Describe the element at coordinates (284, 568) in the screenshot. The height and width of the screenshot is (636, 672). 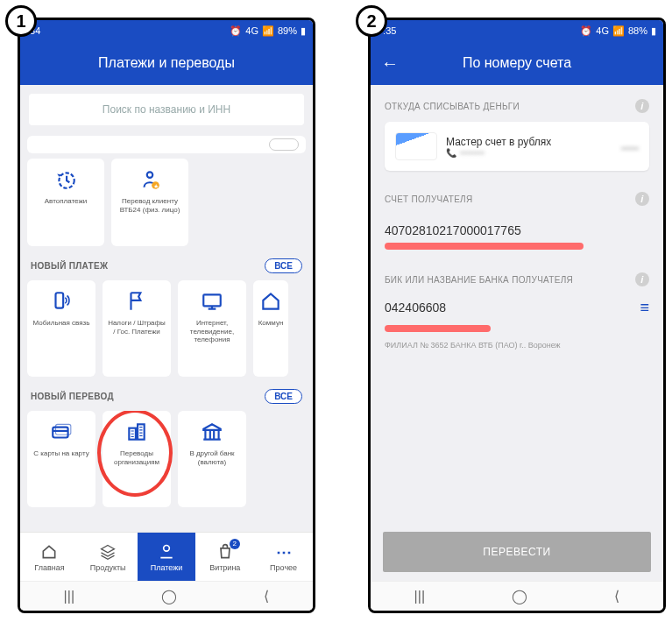
I see `nav-label: Прочее` at that location.